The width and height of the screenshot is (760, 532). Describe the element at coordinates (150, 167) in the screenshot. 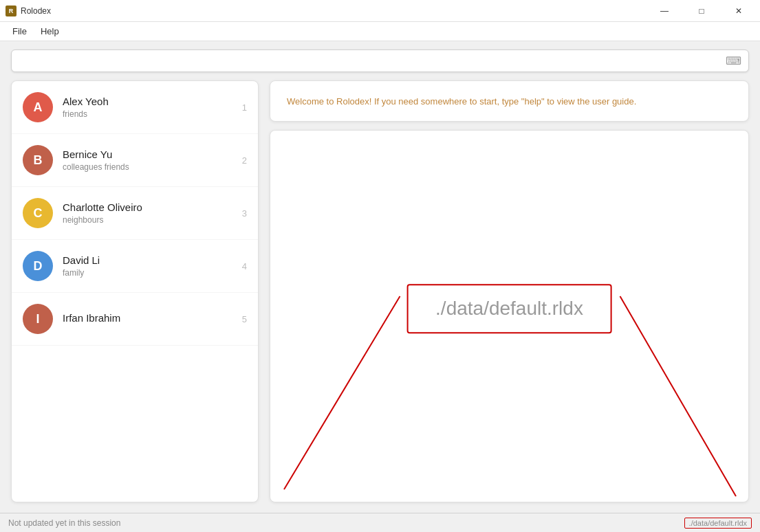

I see `contact-tags: colleagues friends` at that location.